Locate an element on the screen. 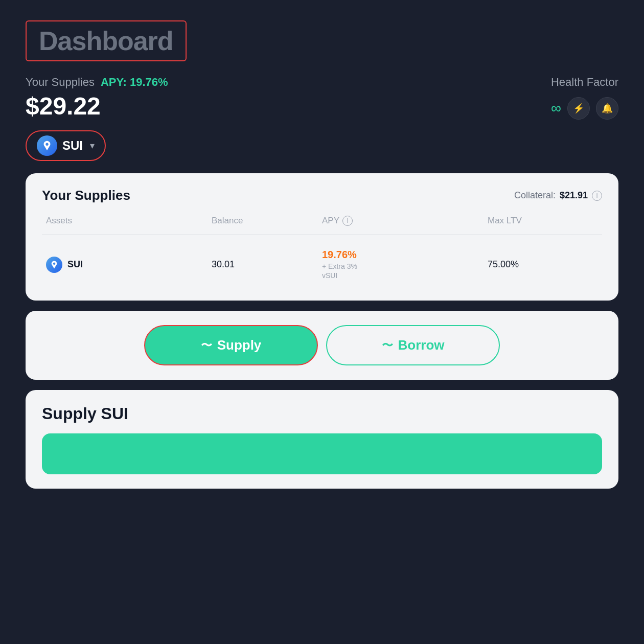 This screenshot has height=644, width=644. borrow-button-icon: 〜 is located at coordinates (387, 346).